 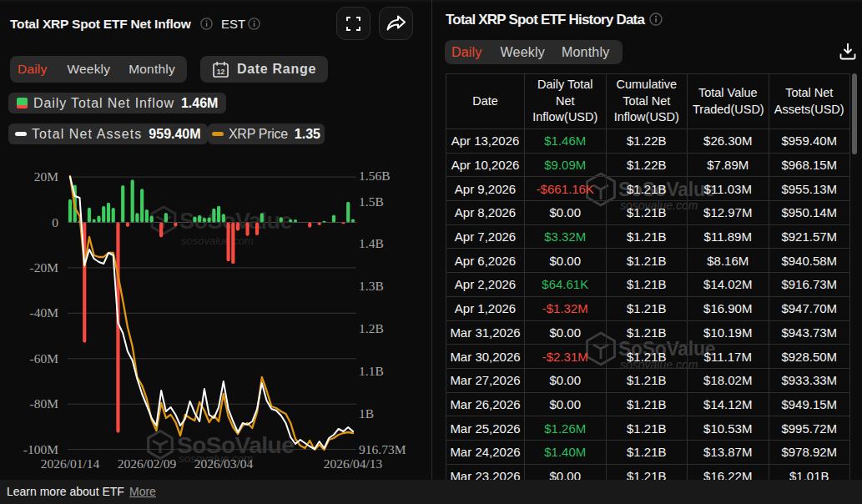 What do you see at coordinates (45, 312) in the screenshot?
I see `svg-text: -40M` at bounding box center [45, 312].